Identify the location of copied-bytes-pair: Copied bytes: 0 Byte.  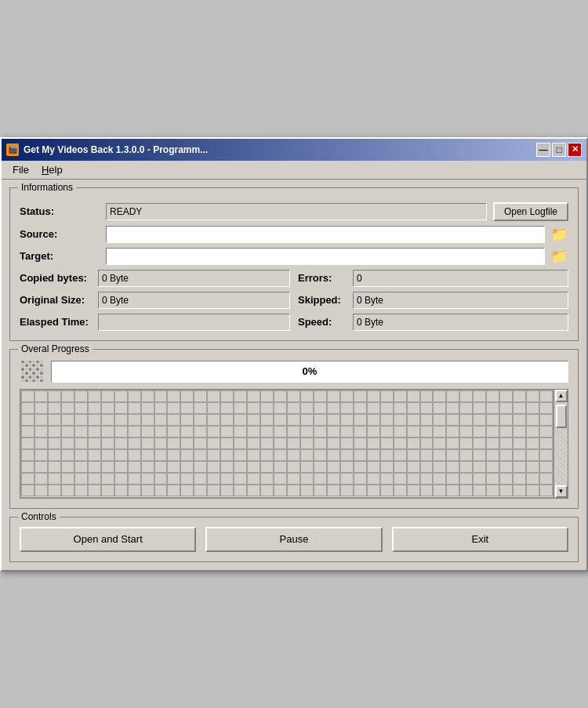
(155, 278).